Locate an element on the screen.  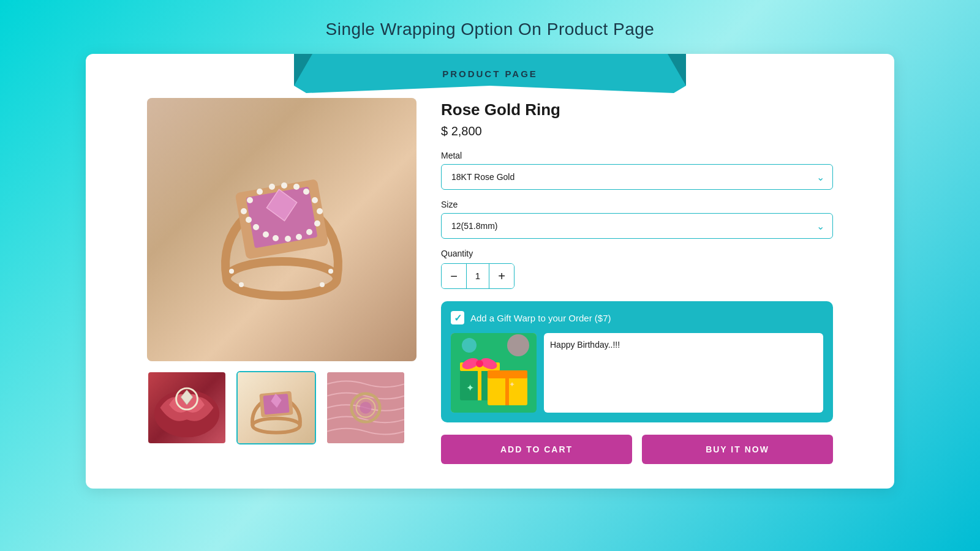
gift-wrap-image: ✦ ✦ is located at coordinates (494, 373).